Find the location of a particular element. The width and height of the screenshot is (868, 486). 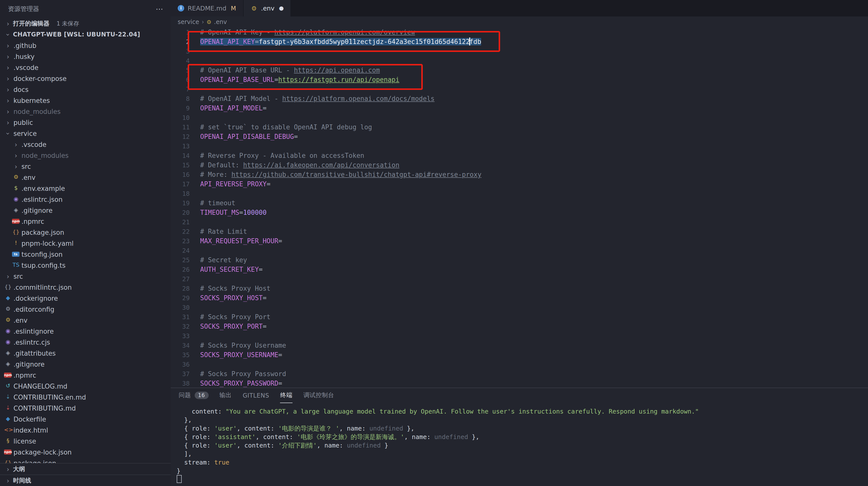

workspace-section: › CHATGPT-WEB [WSL: UBUNTU-22.04] is located at coordinates (86, 34).